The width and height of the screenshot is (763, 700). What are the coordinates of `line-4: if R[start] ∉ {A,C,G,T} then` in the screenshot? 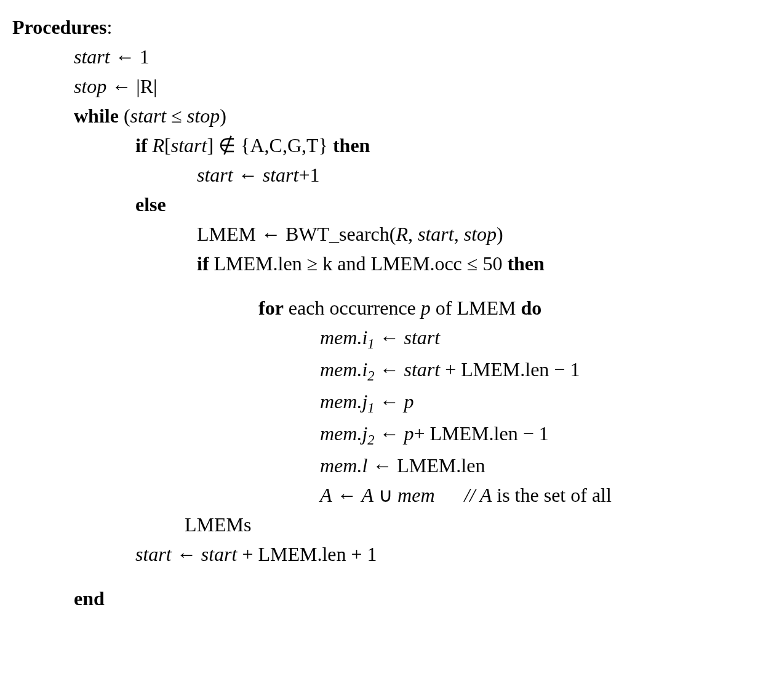 It's located at (382, 145).